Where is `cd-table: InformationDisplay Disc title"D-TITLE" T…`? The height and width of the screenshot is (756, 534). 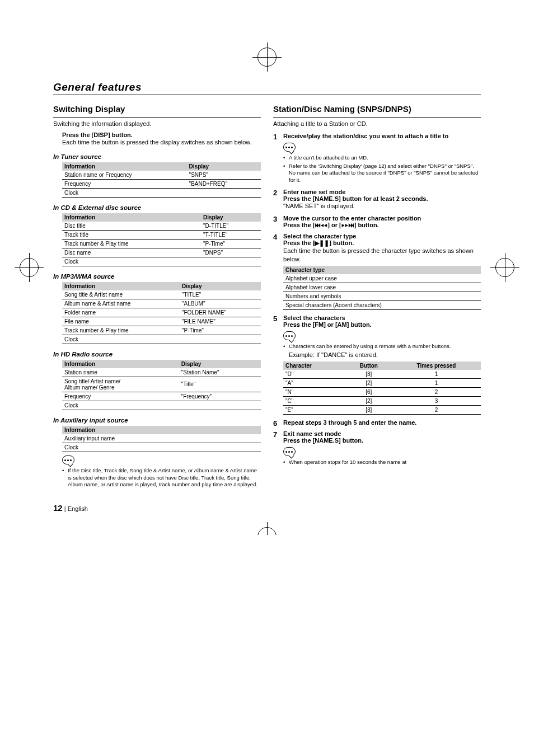
cd-table: InformationDisplay Disc title"D-TITLE" T… is located at coordinates (161, 240).